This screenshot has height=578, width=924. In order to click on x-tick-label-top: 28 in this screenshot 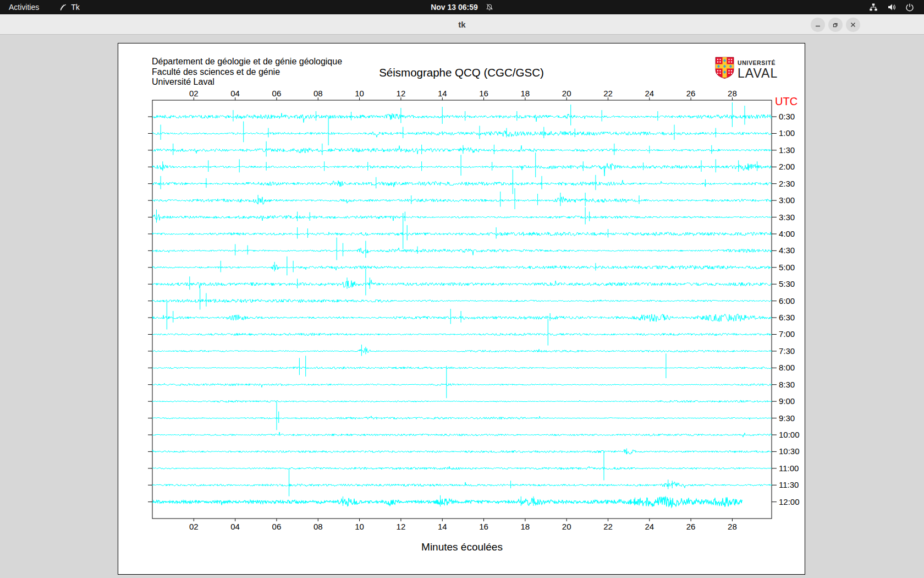, I will do `click(733, 94)`.